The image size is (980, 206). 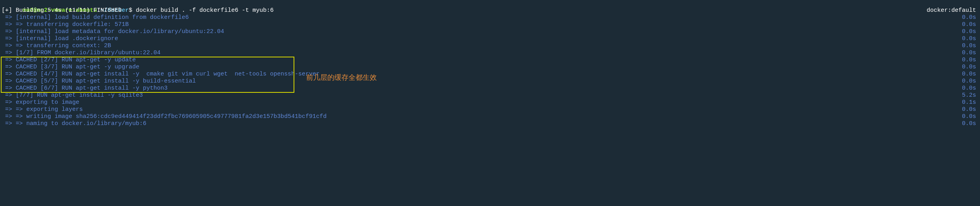 I want to click on build-step-text: => => exporting layers, so click(x=42, y=110).